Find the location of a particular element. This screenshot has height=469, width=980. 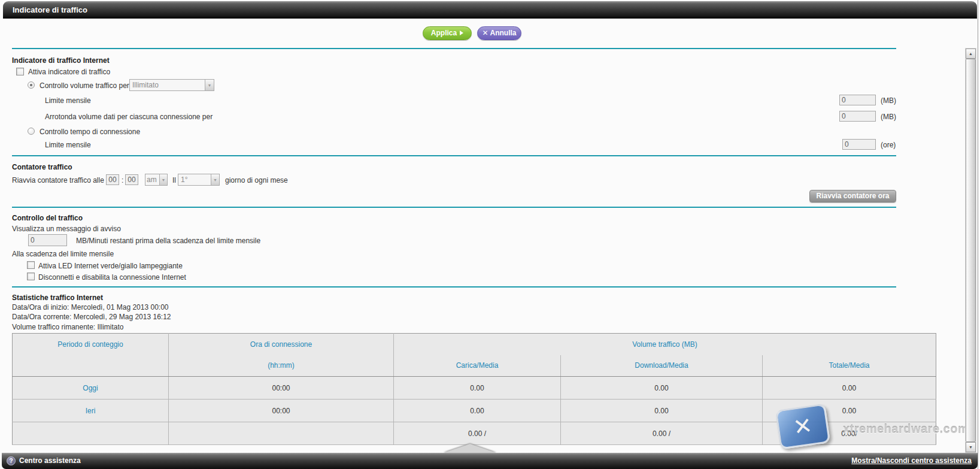

toggle-help-center-link: Mostra/Nascondi centro assistenza is located at coordinates (911, 461).